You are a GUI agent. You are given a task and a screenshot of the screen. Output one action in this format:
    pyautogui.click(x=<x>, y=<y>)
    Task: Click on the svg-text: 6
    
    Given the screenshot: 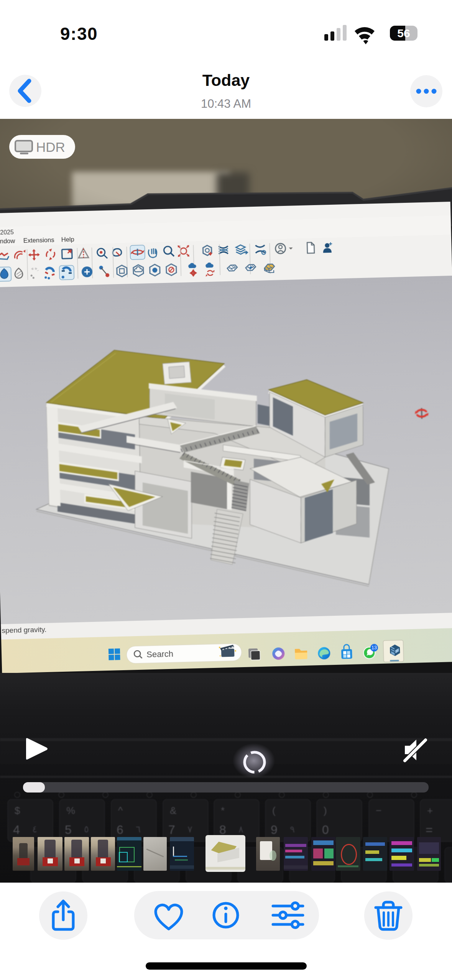 What is the action you would take?
    pyautogui.click(x=120, y=830)
    